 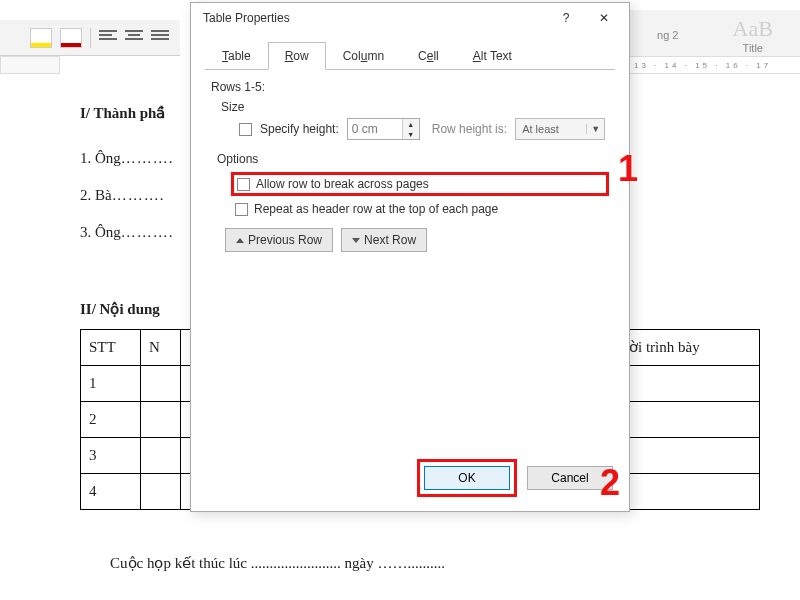 What do you see at coordinates (715, 35) in the screenshot?
I see `ribbon-styles-fragment: ng 2 AaB Title` at bounding box center [715, 35].